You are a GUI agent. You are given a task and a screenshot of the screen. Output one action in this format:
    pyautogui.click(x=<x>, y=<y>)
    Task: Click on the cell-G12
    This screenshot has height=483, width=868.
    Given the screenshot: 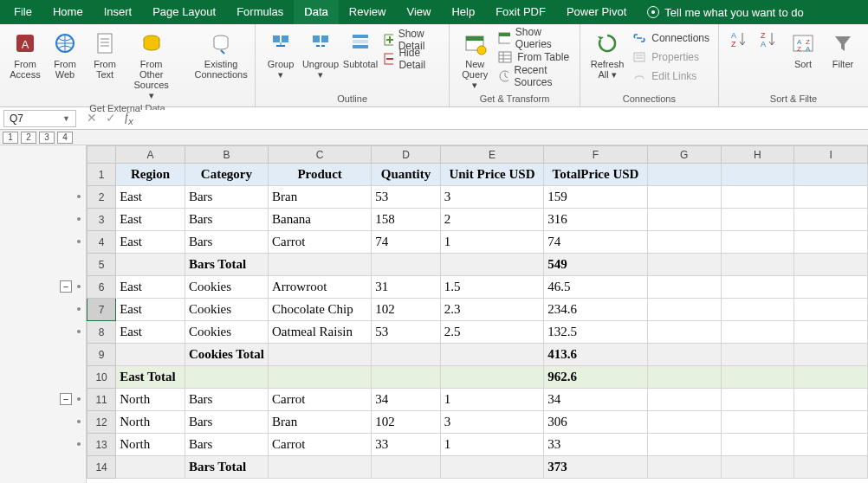 What is the action you would take?
    pyautogui.click(x=684, y=422)
    